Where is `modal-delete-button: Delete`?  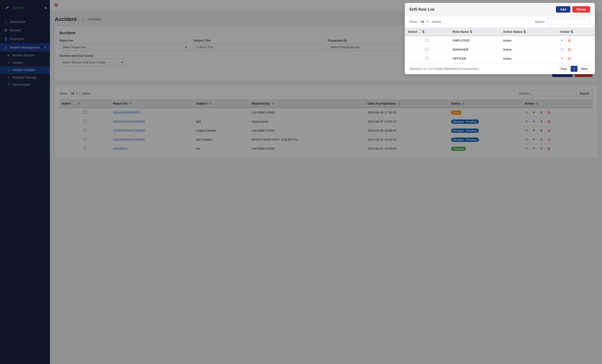 modal-delete-button: Delete is located at coordinates (581, 9).